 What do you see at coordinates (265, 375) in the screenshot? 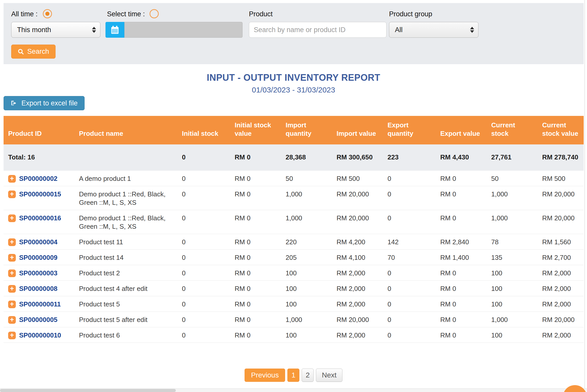
I see `previous-page-button: Previous` at bounding box center [265, 375].